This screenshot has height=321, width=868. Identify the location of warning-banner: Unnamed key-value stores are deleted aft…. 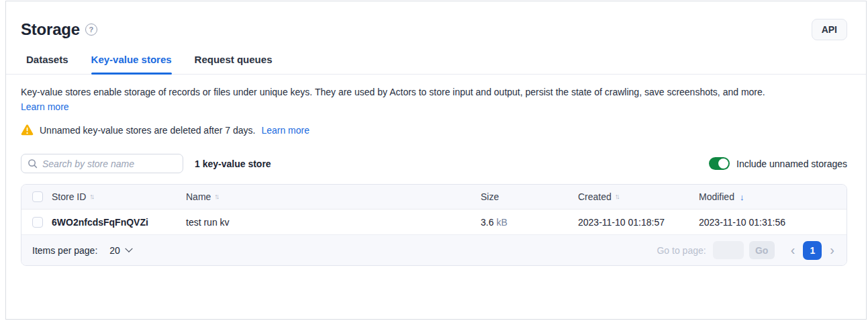
(434, 130).